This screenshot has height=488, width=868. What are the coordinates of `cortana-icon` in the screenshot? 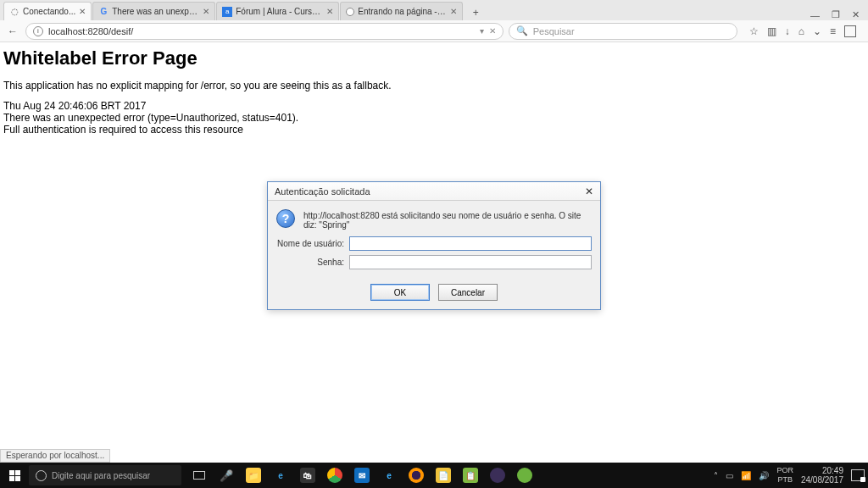 It's located at (41, 476).